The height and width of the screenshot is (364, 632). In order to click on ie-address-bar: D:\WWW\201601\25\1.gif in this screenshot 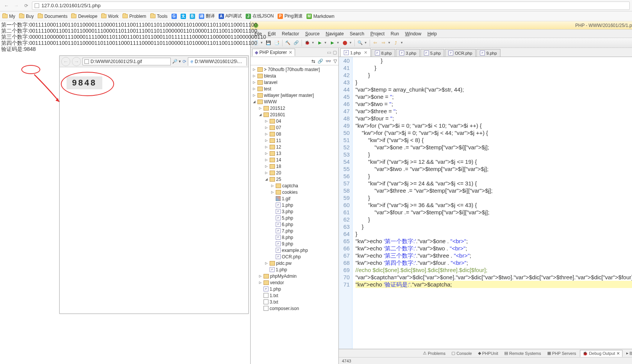, I will do `click(127, 62)`.